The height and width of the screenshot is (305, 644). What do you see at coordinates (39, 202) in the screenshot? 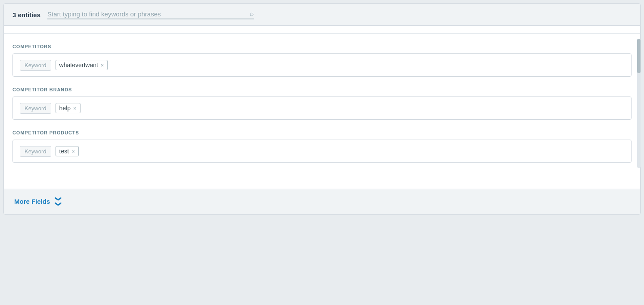
I see `more-fields-button: More Fields ❯❯` at bounding box center [39, 202].